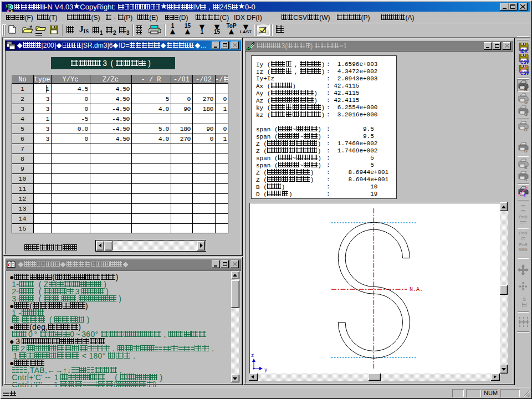  What do you see at coordinates (266, 370) in the screenshot?
I see `svg-text: y` at bounding box center [266, 370].